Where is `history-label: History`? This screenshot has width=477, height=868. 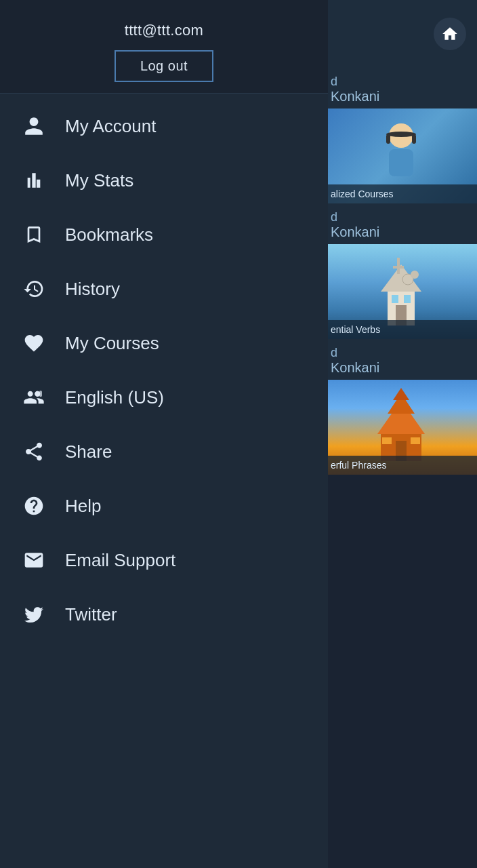
history-label: History is located at coordinates (92, 289).